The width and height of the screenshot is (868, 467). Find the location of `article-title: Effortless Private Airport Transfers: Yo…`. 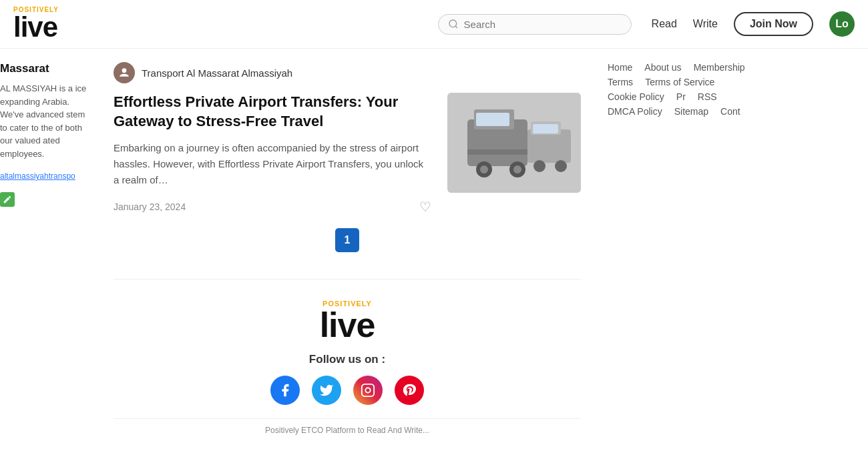

article-title: Effortless Private Airport Transfers: Yo… is located at coordinates (272, 112).